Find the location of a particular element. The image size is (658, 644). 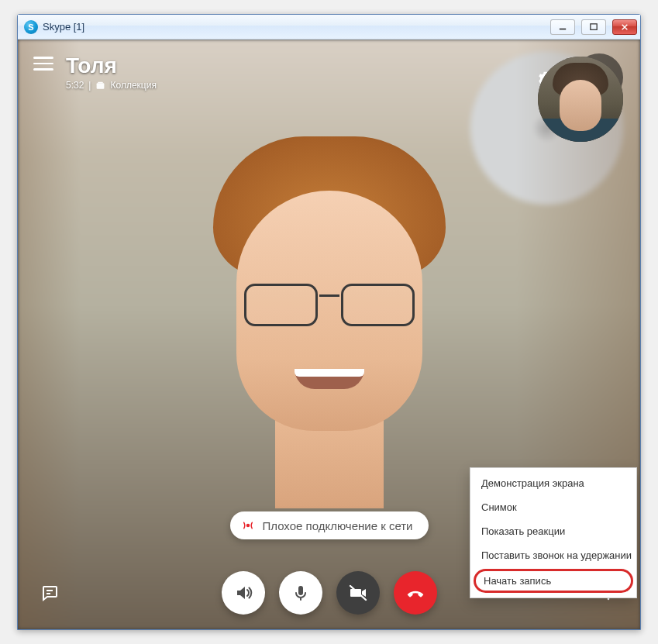

menu-item-hold-call: Поставить звонок на удержании is located at coordinates (553, 555).